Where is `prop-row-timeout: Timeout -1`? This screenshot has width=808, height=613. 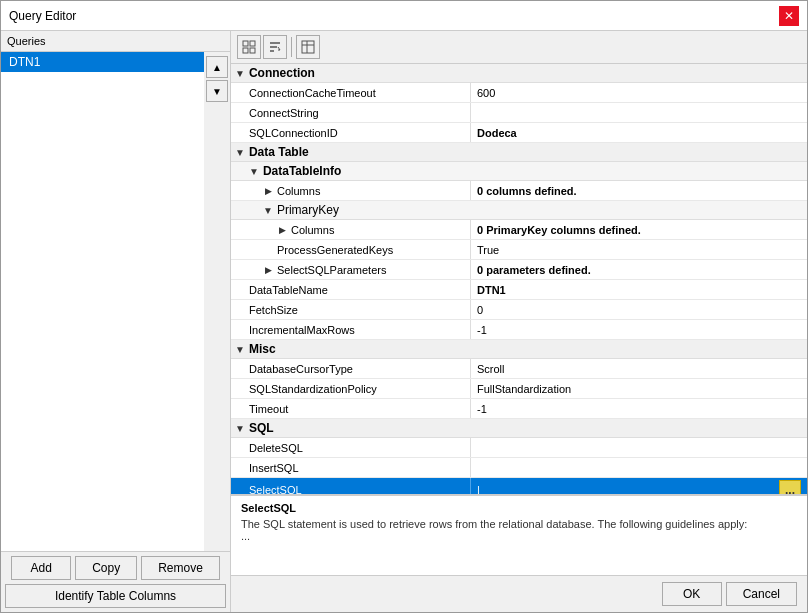
prop-row-timeout: Timeout -1 is located at coordinates (519, 409).